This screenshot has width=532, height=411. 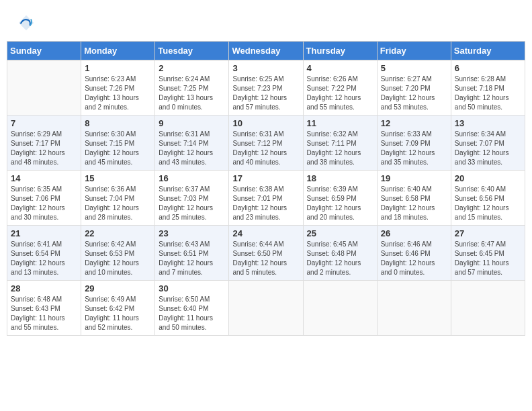 I want to click on day-number: 6, so click(x=488, y=68).